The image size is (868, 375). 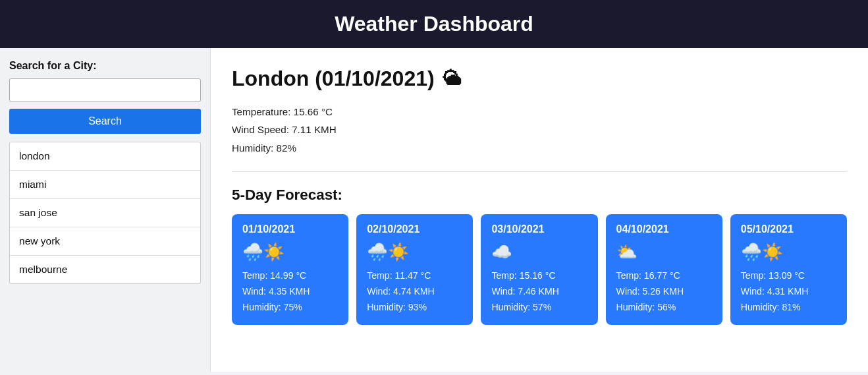 What do you see at coordinates (789, 292) in the screenshot?
I see `forecast-info: Temp: 13.09 °C Wind: 4.31 KMH Humidity: …` at bounding box center [789, 292].